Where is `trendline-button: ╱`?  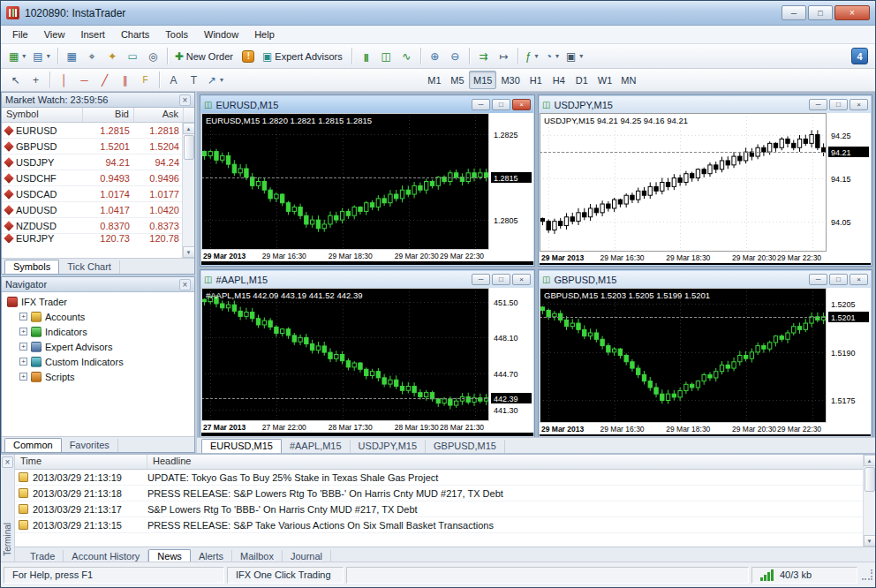 trendline-button: ╱ is located at coordinates (104, 80).